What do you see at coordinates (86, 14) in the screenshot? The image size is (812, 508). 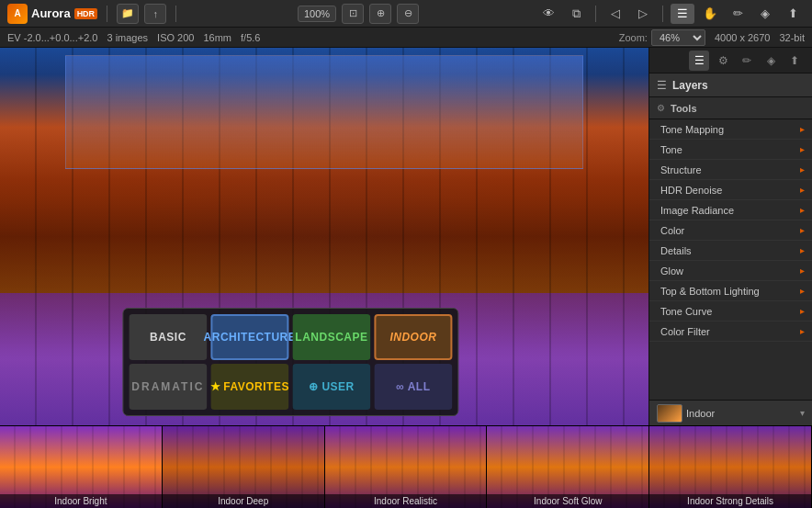 I see `app-version: HDR` at bounding box center [86, 14].